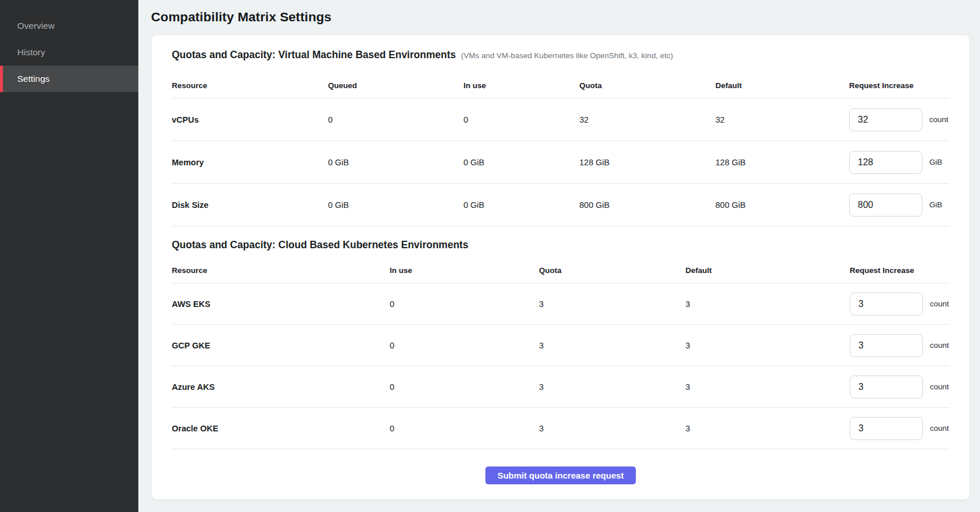 This screenshot has height=512, width=980. I want to click on table-row-aws-eks: AWS EKS 0 3 3 count, so click(560, 304).